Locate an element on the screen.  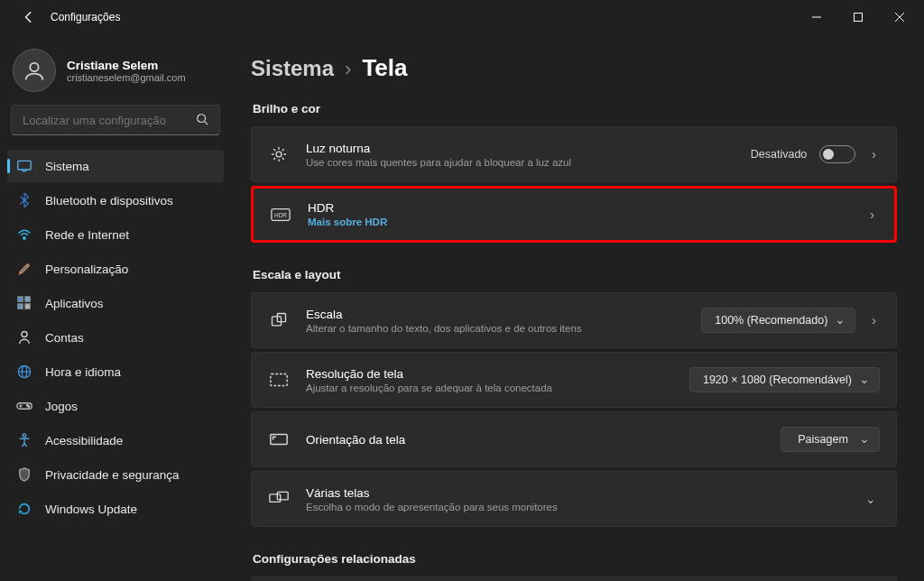
sidebar-item-bluetooth: Bluetooth e dispositivos is located at coordinates (116, 200).